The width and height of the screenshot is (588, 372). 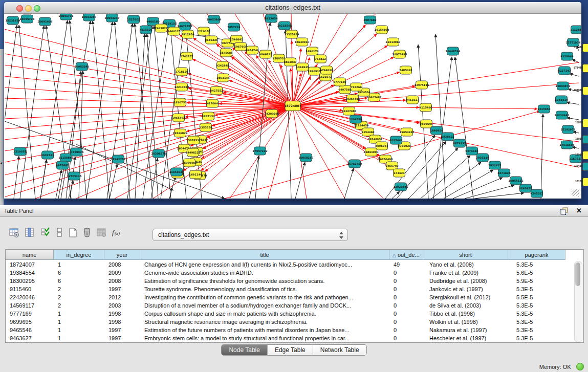 What do you see at coordinates (134, 19) in the screenshot?
I see `graph-node: 1527602` at bounding box center [134, 19].